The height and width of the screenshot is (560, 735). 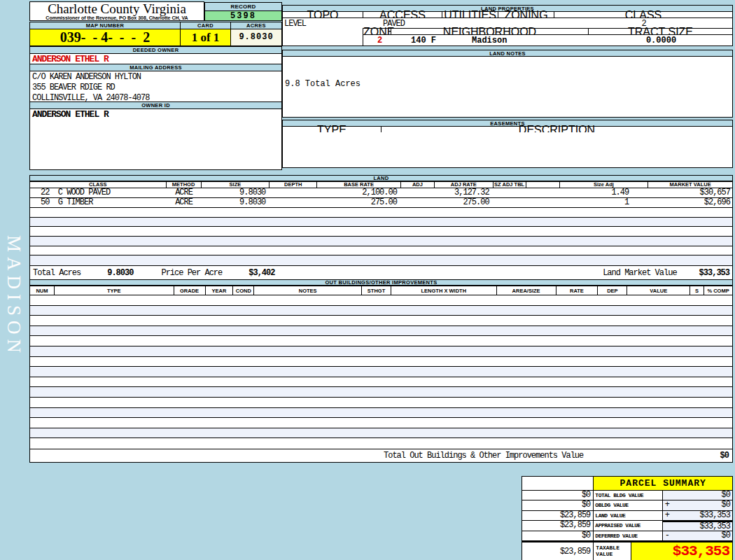 I want to click on land-market-value: $2,696, so click(x=690, y=203).